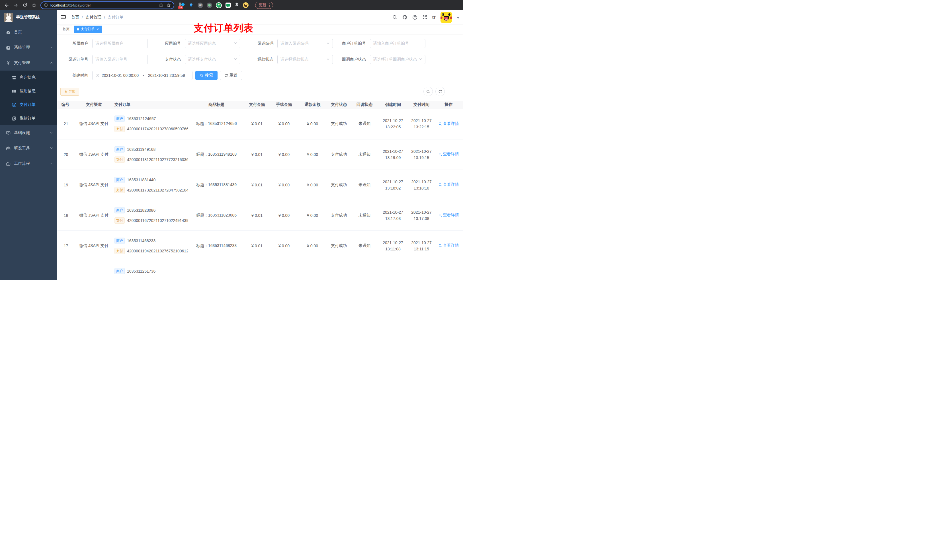  Describe the element at coordinates (29, 77) in the screenshot. I see `sidebar-item-merchant-info: 商户信息` at that location.